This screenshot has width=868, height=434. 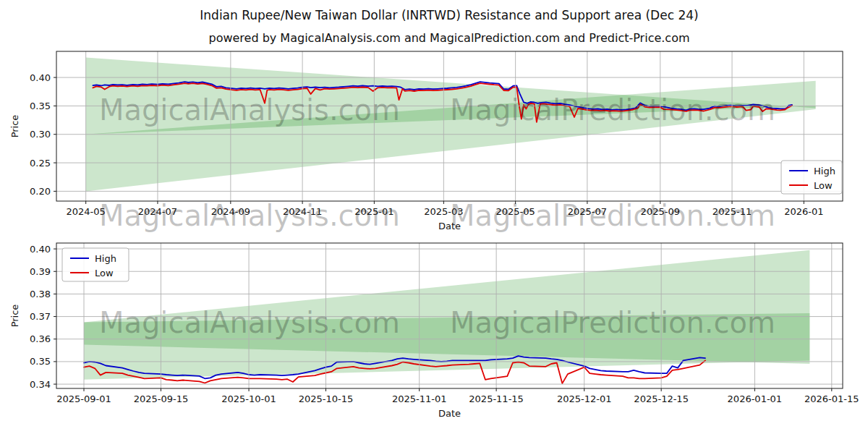 What do you see at coordinates (41, 339) in the screenshot?
I see `y-tick-label: 0.36` at bounding box center [41, 339].